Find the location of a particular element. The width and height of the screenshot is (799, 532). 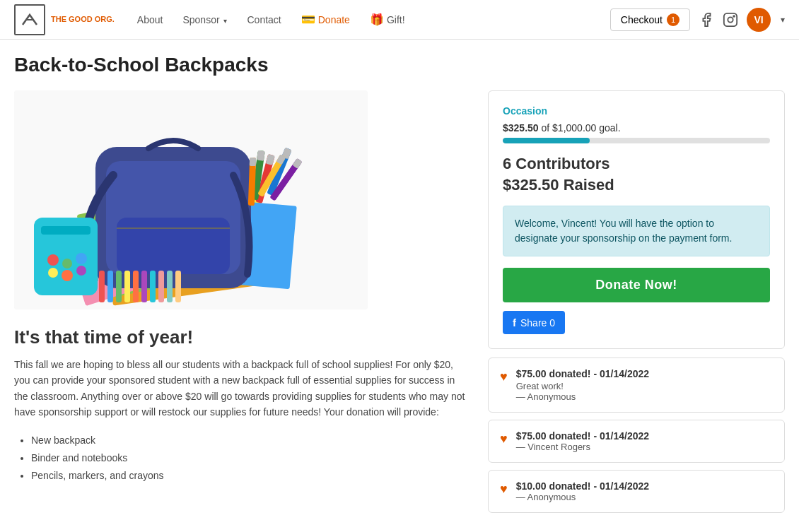

nav-links: About Sponsor ▾ Contact 💳 Donate 🎁 Gift! is located at coordinates (369, 20).